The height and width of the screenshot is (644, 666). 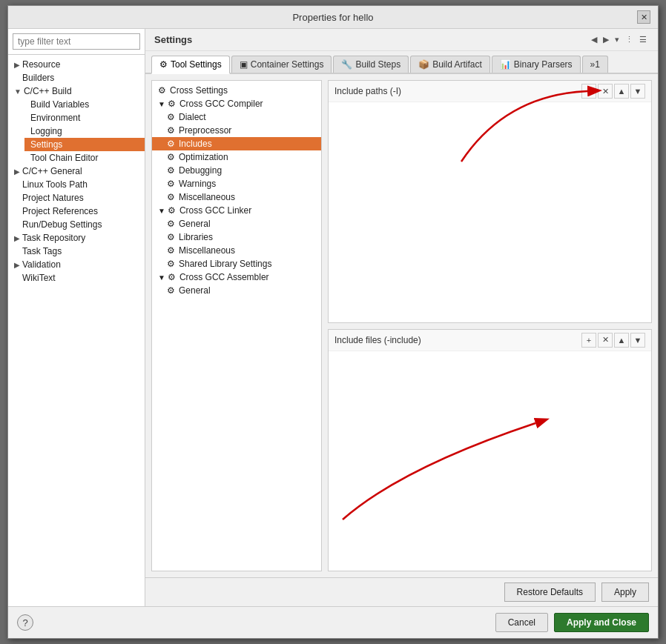 I want to click on include-paths-up-btn: ▲, so click(x=622, y=91).